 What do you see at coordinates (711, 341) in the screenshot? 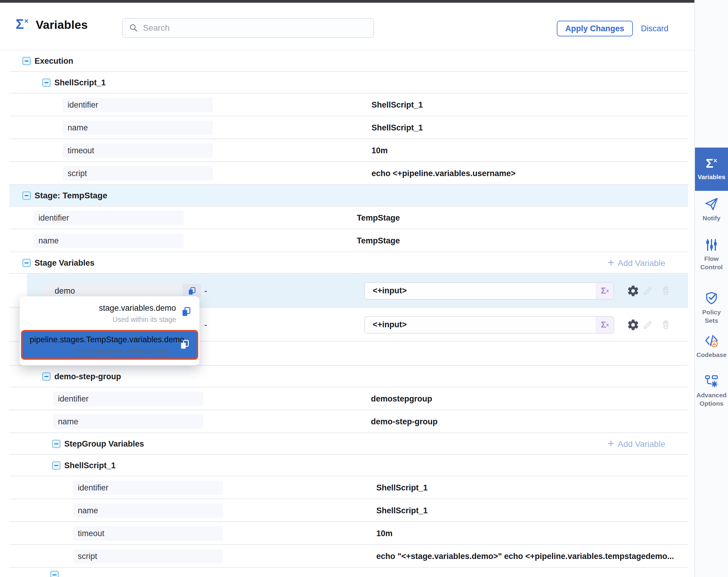
I see `codebase-icon` at bounding box center [711, 341].